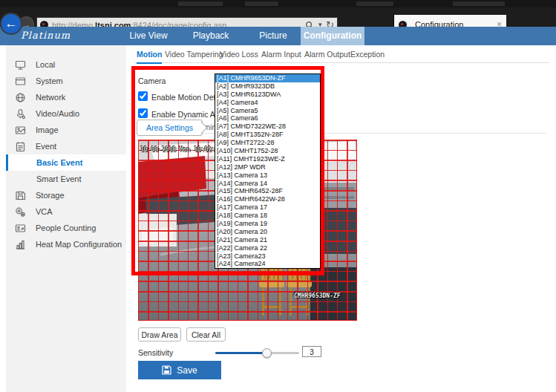  I want to click on camera-option: [A15] CMHR6452-28F, so click(267, 192).